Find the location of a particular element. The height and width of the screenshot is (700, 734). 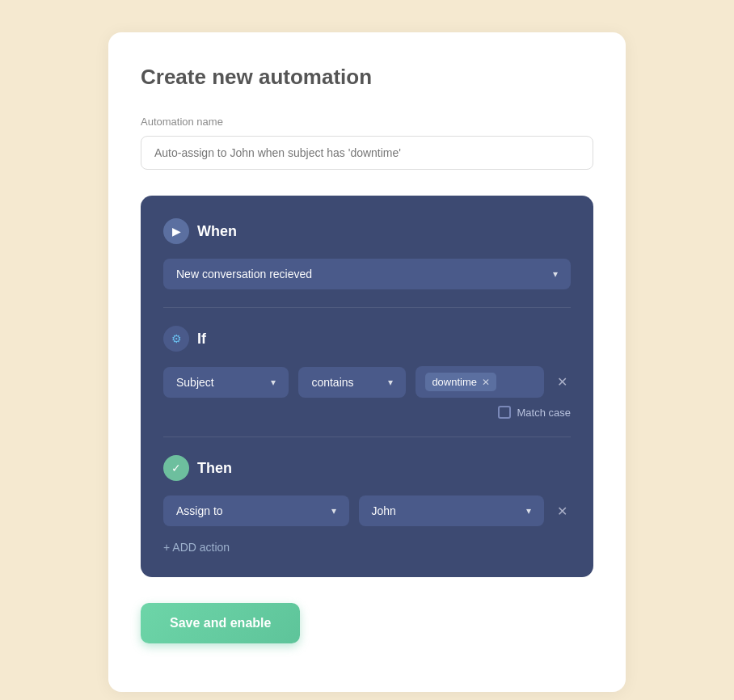

automation-name-label: Automation name is located at coordinates (367, 121).